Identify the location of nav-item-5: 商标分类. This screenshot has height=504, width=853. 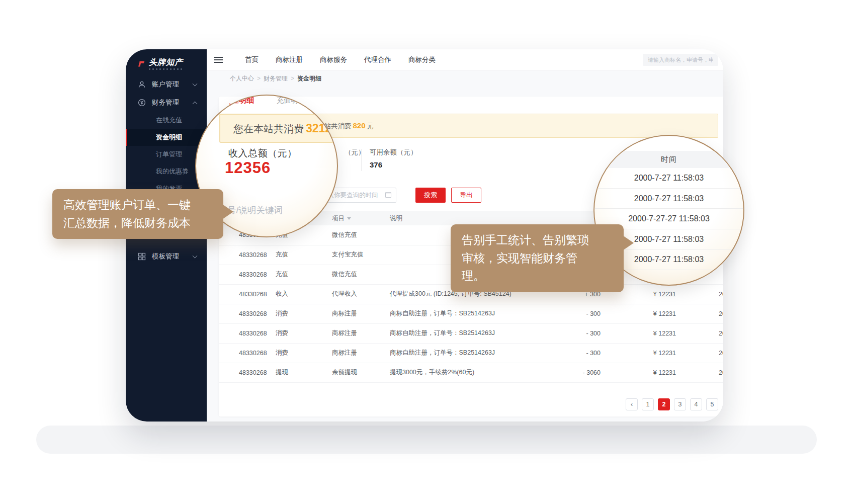
(422, 60).